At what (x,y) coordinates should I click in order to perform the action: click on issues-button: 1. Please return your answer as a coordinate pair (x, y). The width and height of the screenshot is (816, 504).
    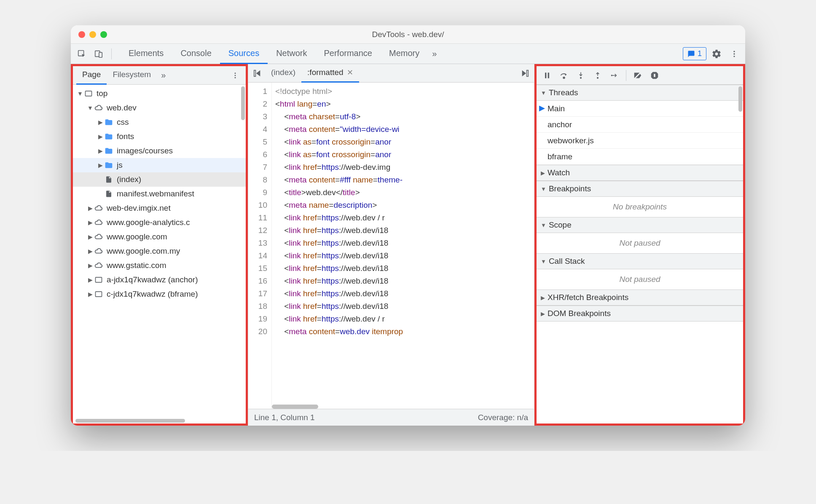
    Looking at the image, I should click on (695, 54).